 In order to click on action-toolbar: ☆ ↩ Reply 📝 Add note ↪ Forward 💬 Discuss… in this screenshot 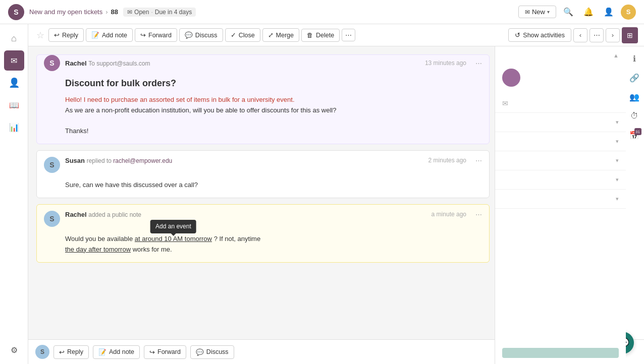, I will do `click(336, 35)`.